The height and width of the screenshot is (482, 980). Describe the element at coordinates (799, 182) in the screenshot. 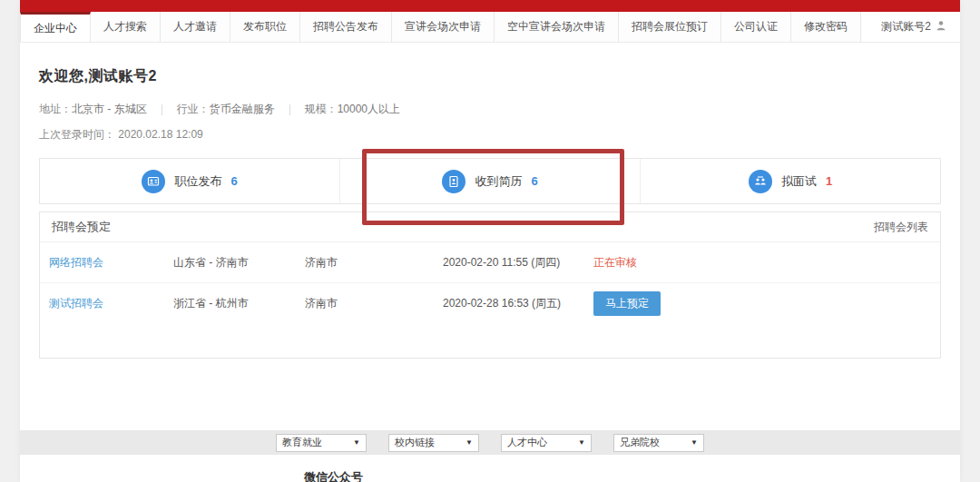

I see `stat-label: 拟面试` at that location.